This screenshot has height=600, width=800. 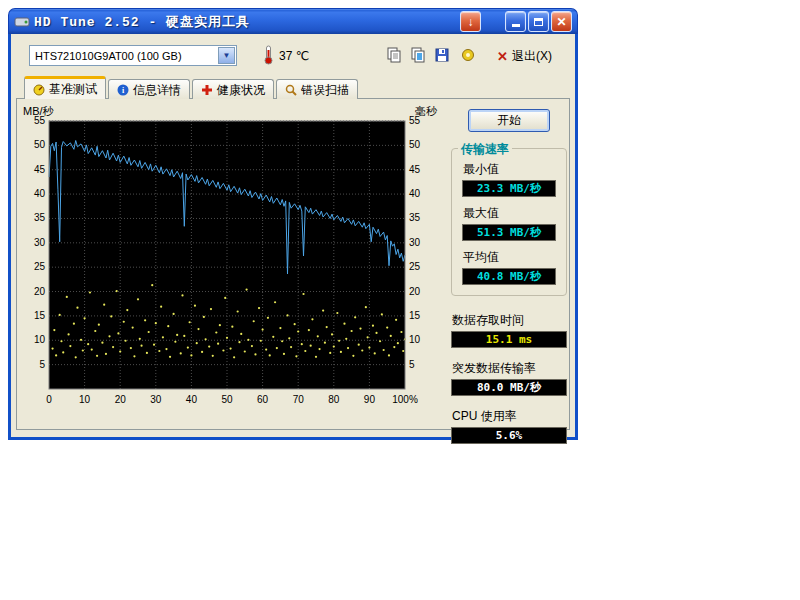 What do you see at coordinates (241, 90) in the screenshot?
I see `tab-health-label: 健康状况` at bounding box center [241, 90].